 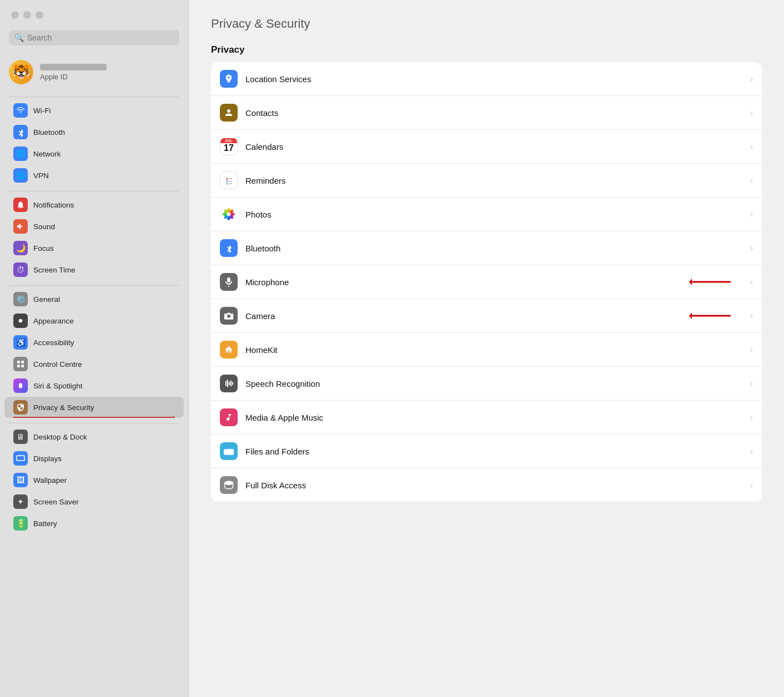 What do you see at coordinates (58, 364) in the screenshot?
I see `sidebar-item-label: Control Centre` at bounding box center [58, 364].